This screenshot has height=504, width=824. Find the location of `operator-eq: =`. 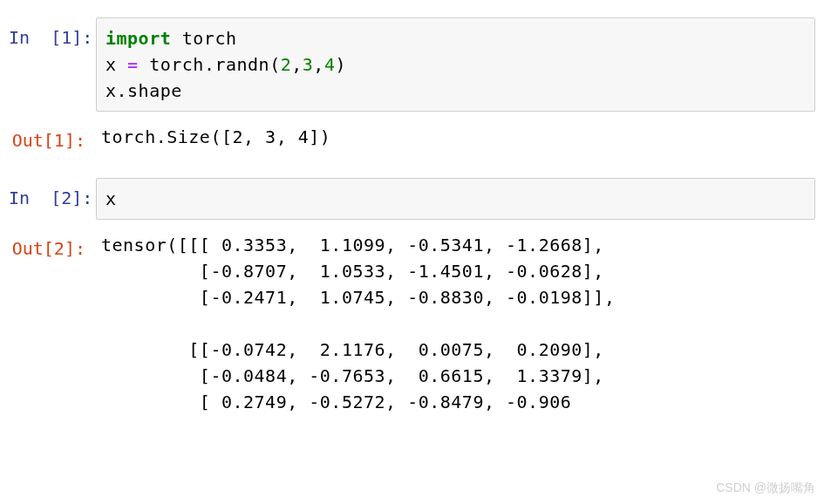

operator-eq: = is located at coordinates (133, 65).